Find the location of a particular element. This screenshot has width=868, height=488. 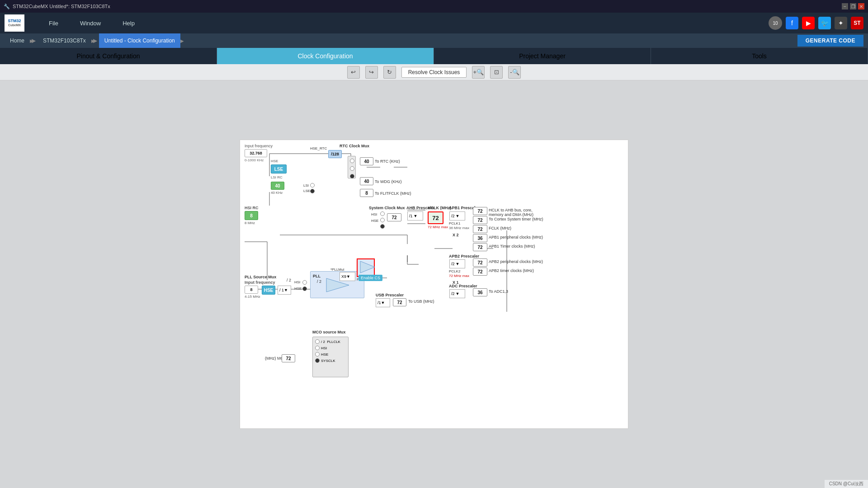

pllmul-label: *PLLMul is located at coordinates (337, 269).